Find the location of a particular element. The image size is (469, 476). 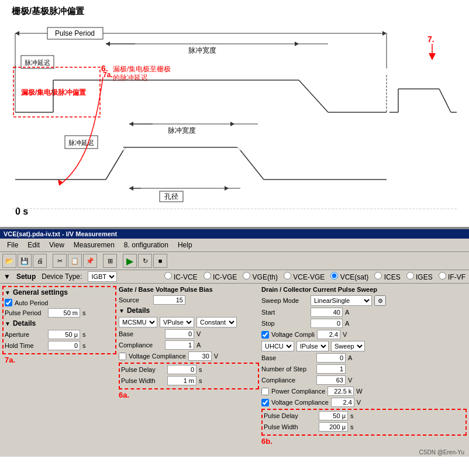

vpulse-select: VPulse is located at coordinates (177, 322).